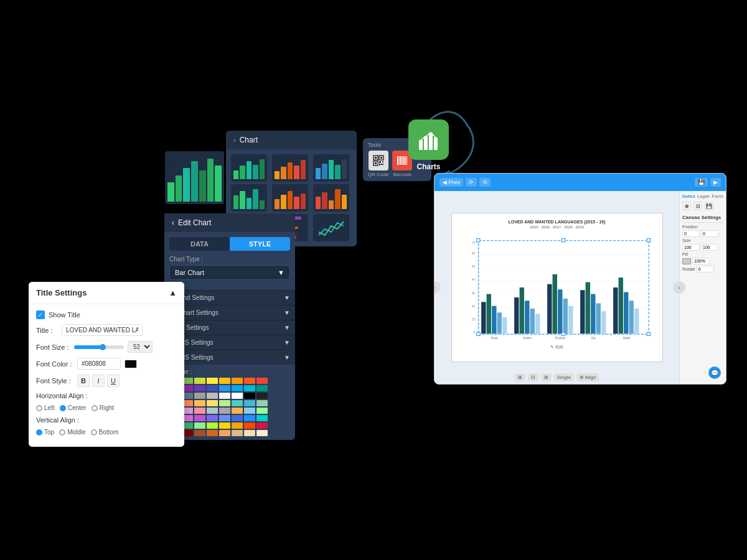 The width and height of the screenshot is (747, 560). Describe the element at coordinates (73, 408) in the screenshot. I see `align-center-option: Center` at that location.